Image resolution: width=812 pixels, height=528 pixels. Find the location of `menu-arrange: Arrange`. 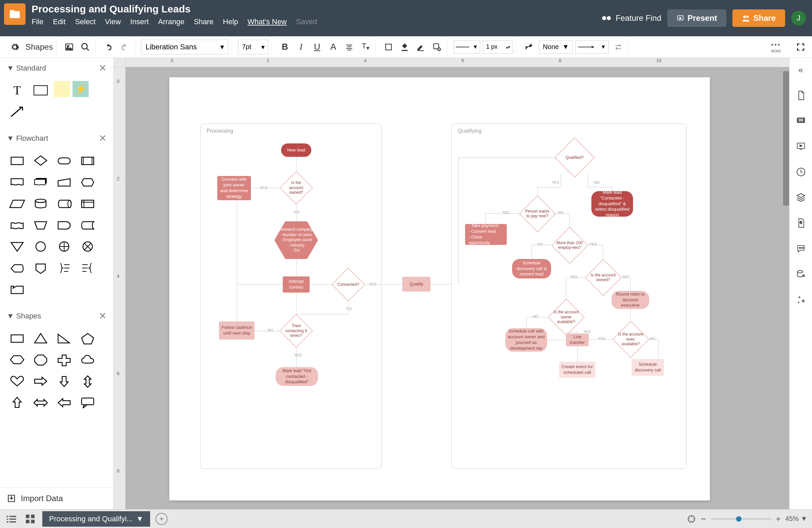

menu-arrange: Arrange is located at coordinates (171, 22).